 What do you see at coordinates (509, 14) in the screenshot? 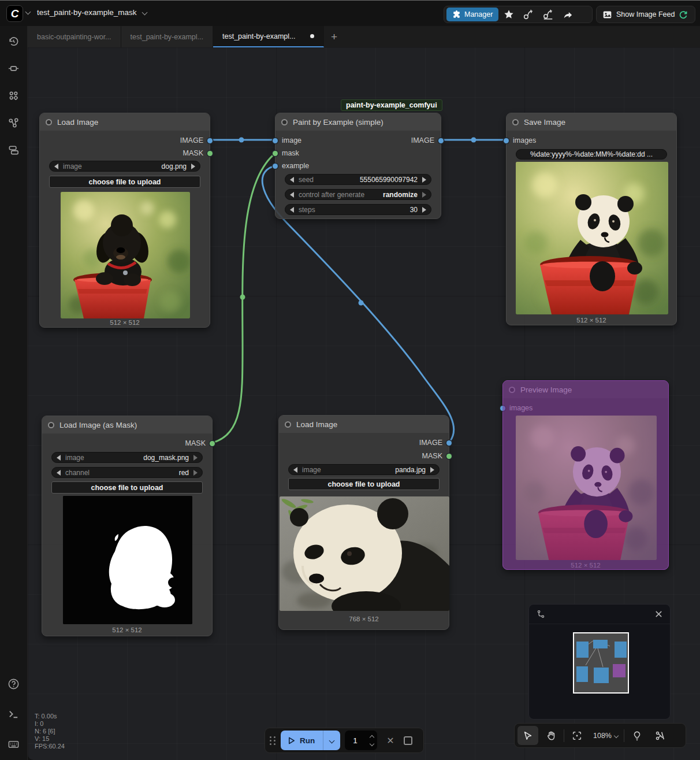
I see `favorites-button` at bounding box center [509, 14].